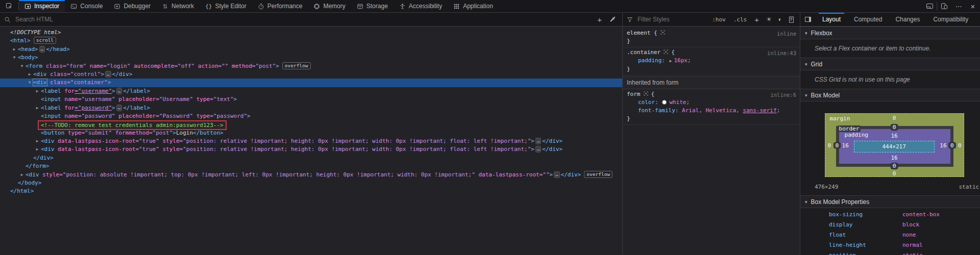 This screenshot has width=980, height=255. I want to click on css-declaration: padding: ▶16px;, so click(712, 61).